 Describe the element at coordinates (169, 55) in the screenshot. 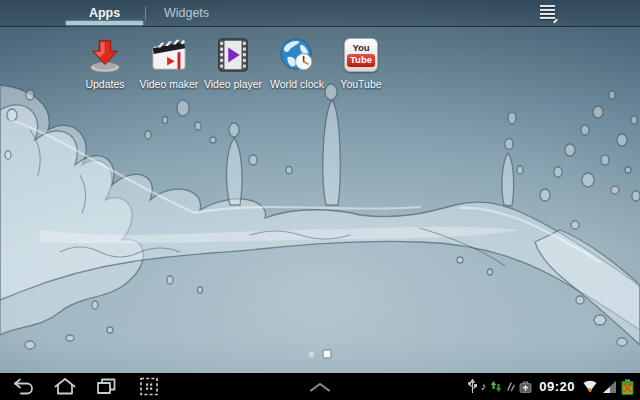

I see `video-maker-icon` at that location.